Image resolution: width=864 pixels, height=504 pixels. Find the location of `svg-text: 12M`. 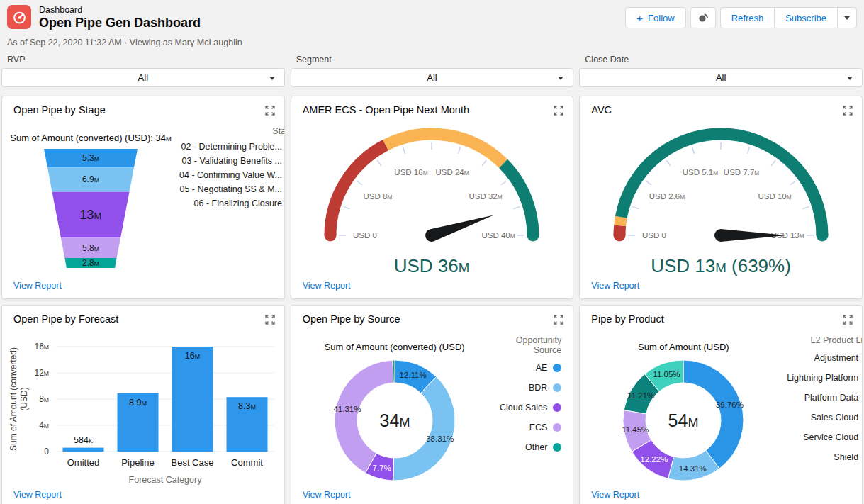

svg-text: 12M is located at coordinates (41, 373).